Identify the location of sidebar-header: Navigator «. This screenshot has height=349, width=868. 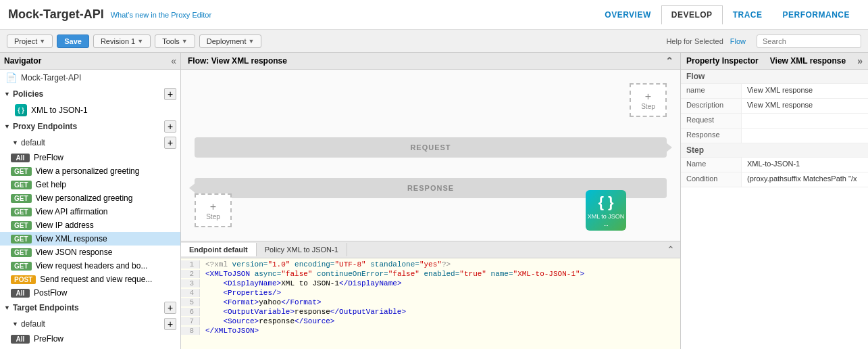
(91, 61).